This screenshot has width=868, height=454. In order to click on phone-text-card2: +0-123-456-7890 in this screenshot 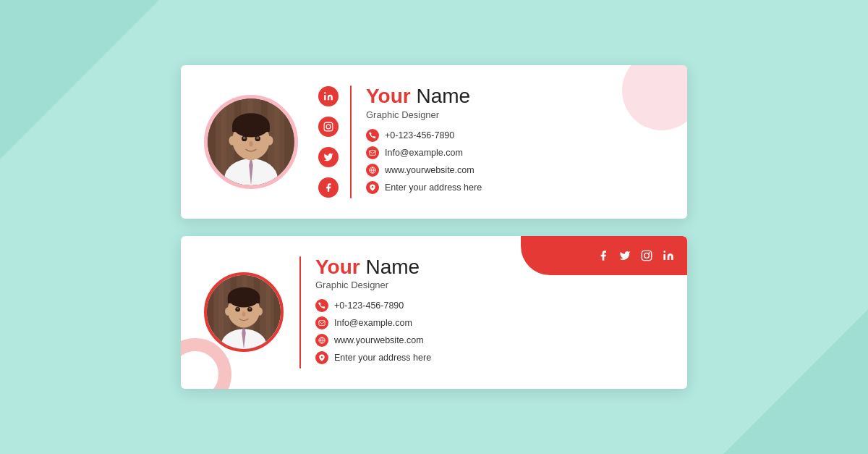, I will do `click(369, 306)`.